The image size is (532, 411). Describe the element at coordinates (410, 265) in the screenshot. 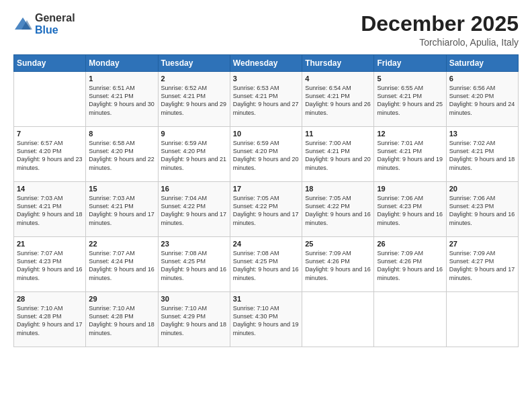

I see `table-row: 26Sunrise: 7:09 AMSunset: 4:26 PMDayligh…` at that location.